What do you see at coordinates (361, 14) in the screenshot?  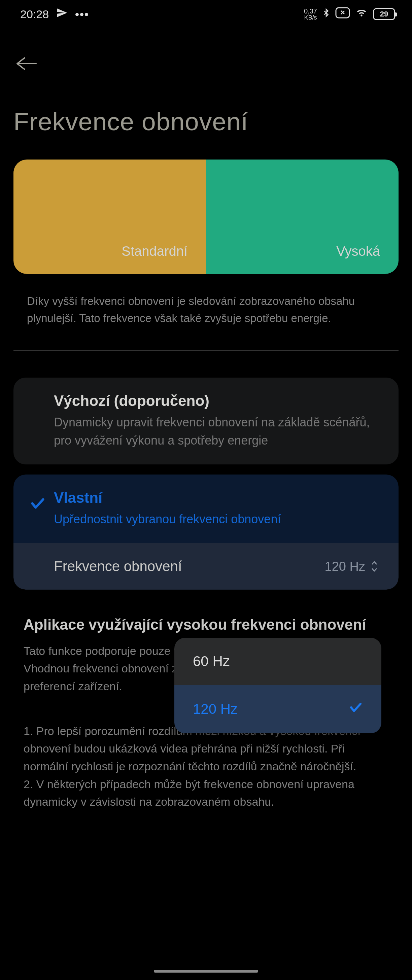 I see `wifi-icon` at bounding box center [361, 14].